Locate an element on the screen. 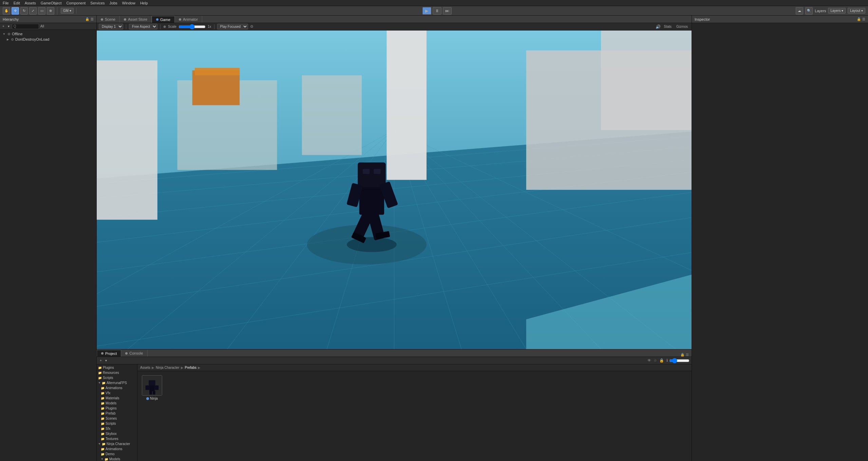 The width and height of the screenshot is (868, 461). pause-button: ⏸ is located at coordinates (437, 11).